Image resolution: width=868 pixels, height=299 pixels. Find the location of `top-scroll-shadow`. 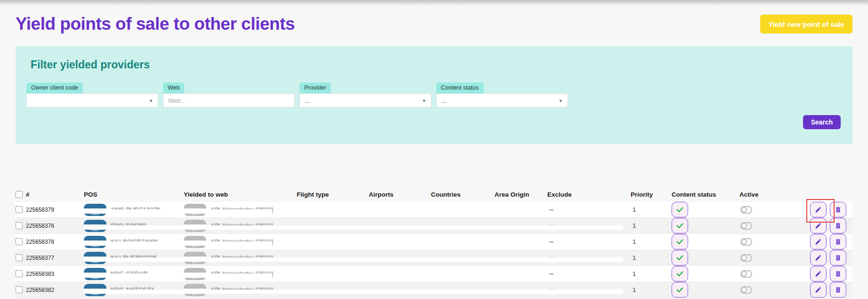

top-scroll-shadow is located at coordinates (434, 3).